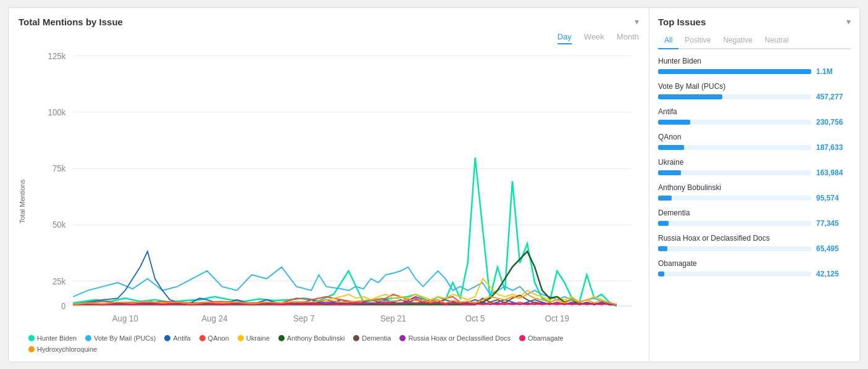 This screenshot has width=868, height=369. I want to click on legend-dot-obamagate, so click(522, 338).